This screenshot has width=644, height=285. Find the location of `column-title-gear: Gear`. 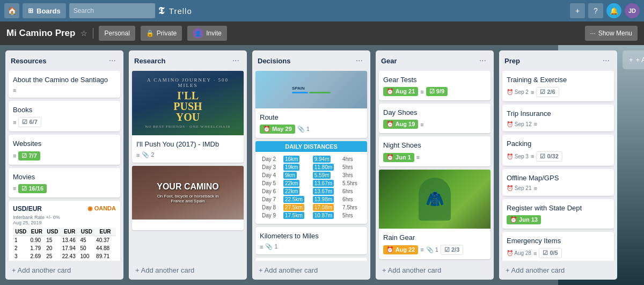

column-title-gear: Gear is located at coordinates (389, 61).